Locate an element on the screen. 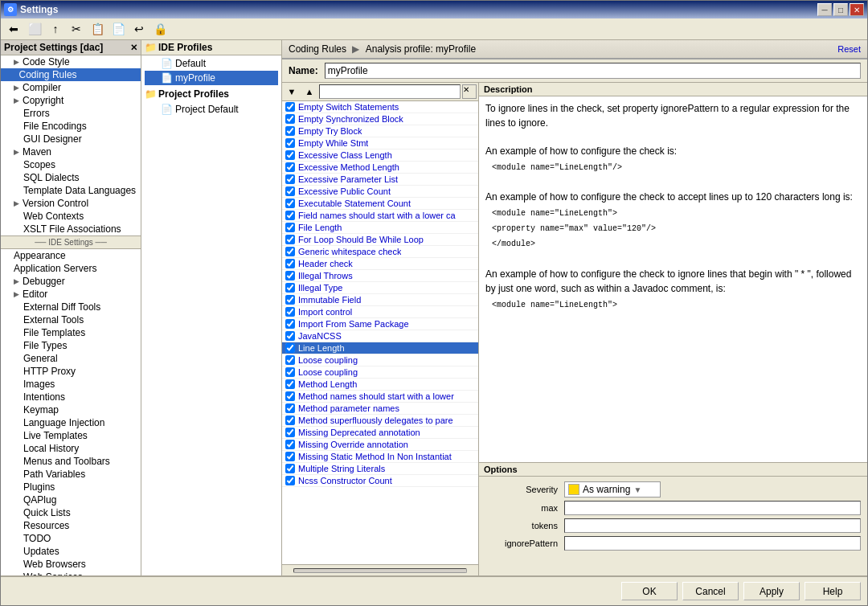 Image resolution: width=868 pixels, height=606 pixels. rule-item: Missing Override annotation is located at coordinates (380, 445).